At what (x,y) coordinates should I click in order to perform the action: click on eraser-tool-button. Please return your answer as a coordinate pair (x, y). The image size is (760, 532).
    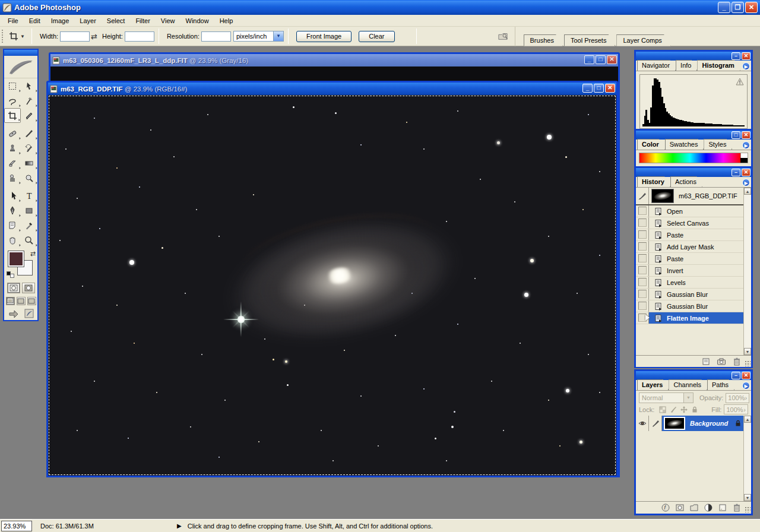
    Looking at the image, I should click on (12, 163).